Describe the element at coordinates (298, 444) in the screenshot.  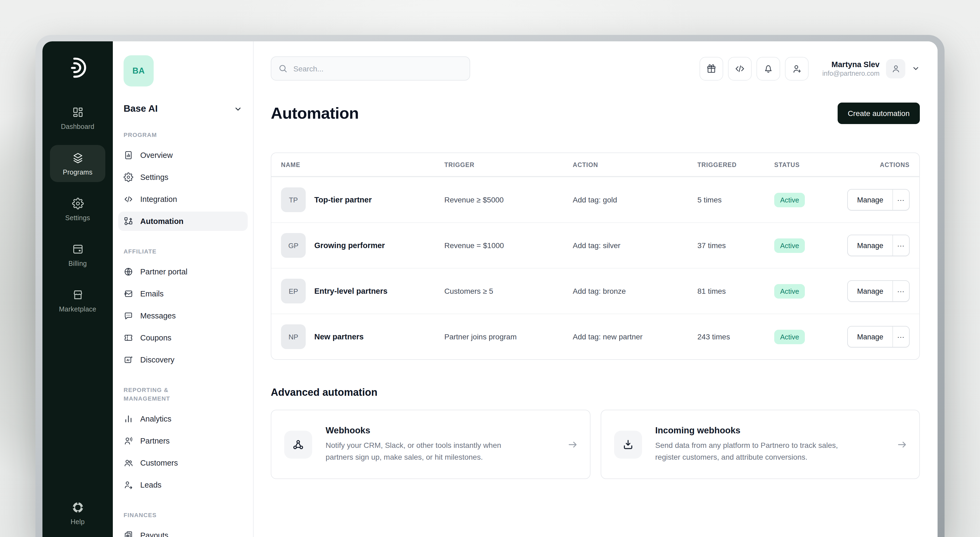
I see `webhook-icon-tile` at that location.